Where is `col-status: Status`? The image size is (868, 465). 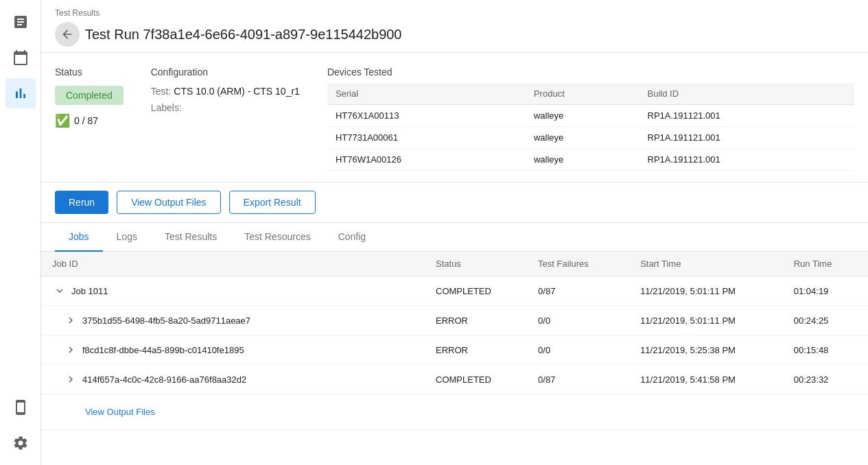 col-status: Status is located at coordinates (476, 264).